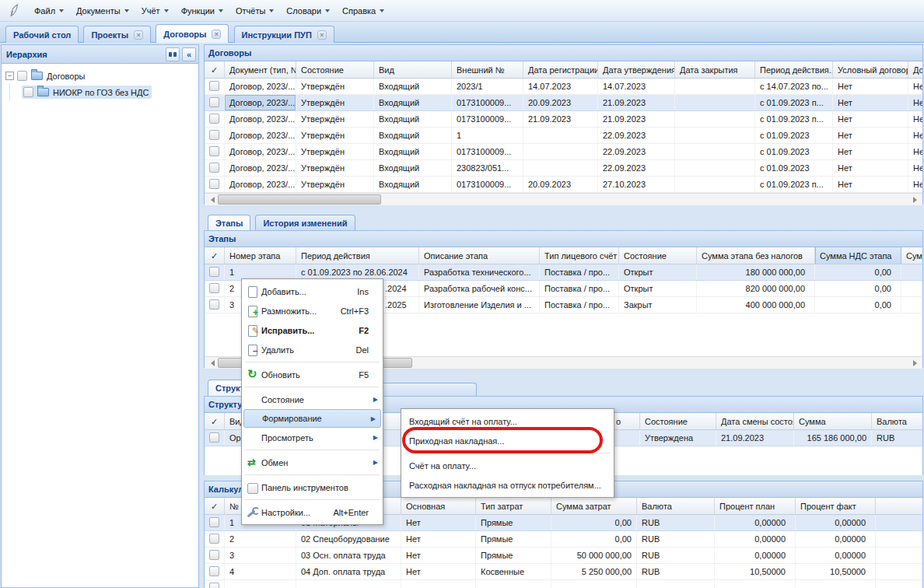 Image resolution: width=924 pixels, height=588 pixels. Describe the element at coordinates (313, 418) in the screenshot. I see `context-menu-item: Формирование ▶` at that location.